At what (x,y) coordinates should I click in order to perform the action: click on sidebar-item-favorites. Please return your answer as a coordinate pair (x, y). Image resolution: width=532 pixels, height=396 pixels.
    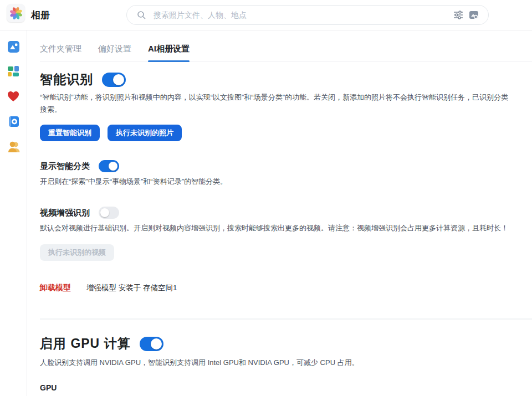
    Looking at the image, I should click on (13, 96).